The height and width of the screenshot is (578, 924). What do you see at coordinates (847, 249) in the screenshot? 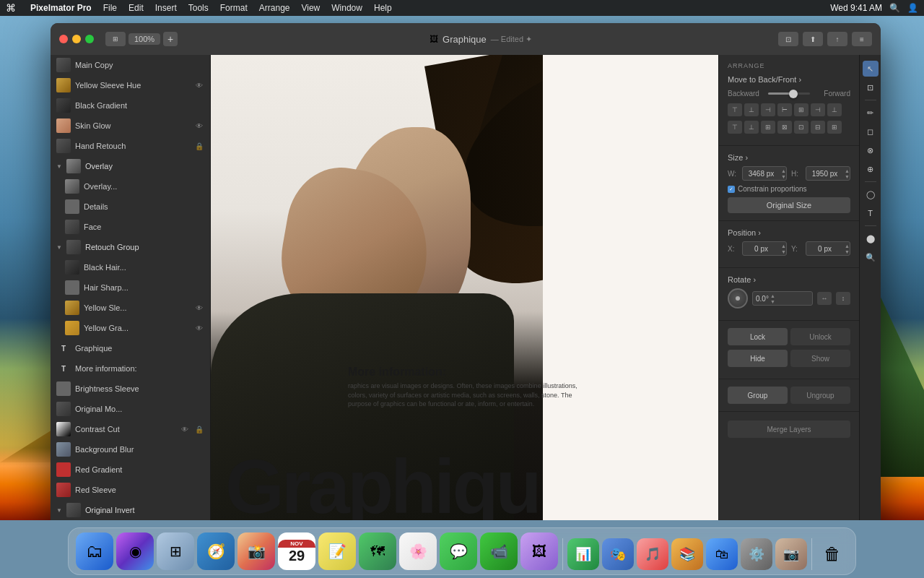
I see `y-spinners: ▲ ▼` at bounding box center [847, 249].